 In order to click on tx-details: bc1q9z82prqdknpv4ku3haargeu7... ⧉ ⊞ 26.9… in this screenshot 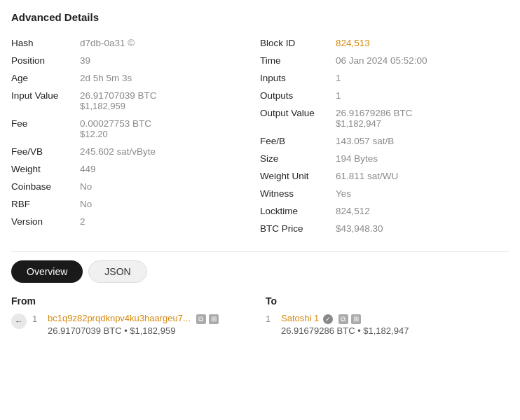, I will do `click(133, 324)`.